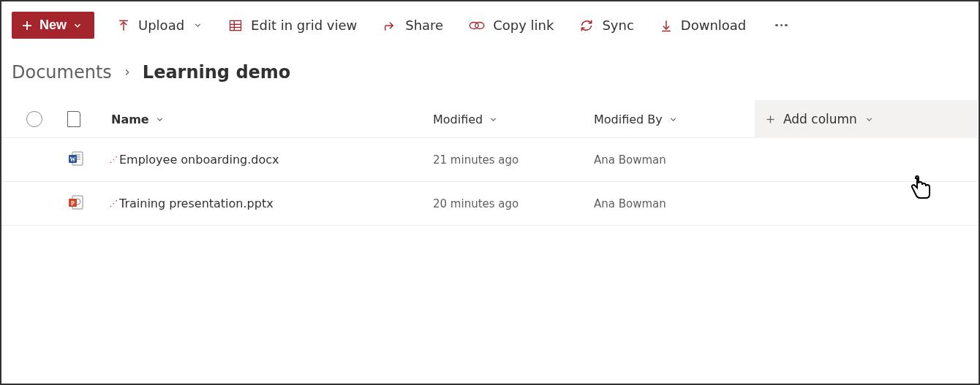  I want to click on new-button-label: New, so click(53, 25).